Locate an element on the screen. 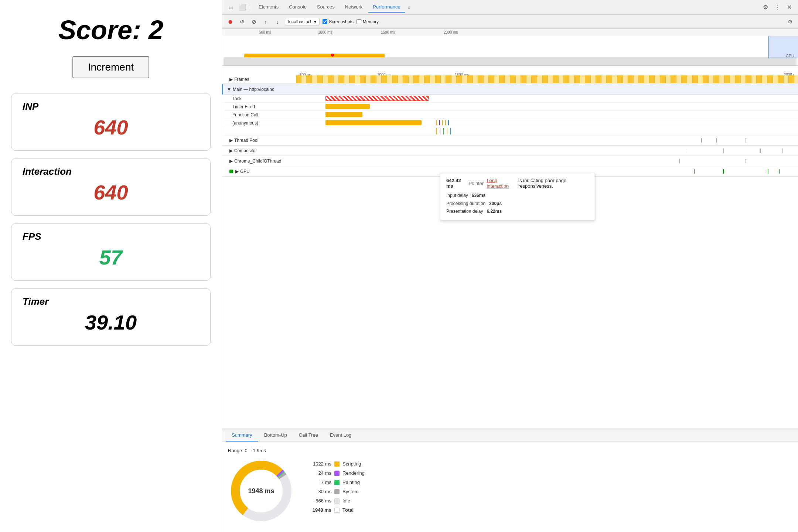  devtools-dock-icon: ⬜ is located at coordinates (243, 7).